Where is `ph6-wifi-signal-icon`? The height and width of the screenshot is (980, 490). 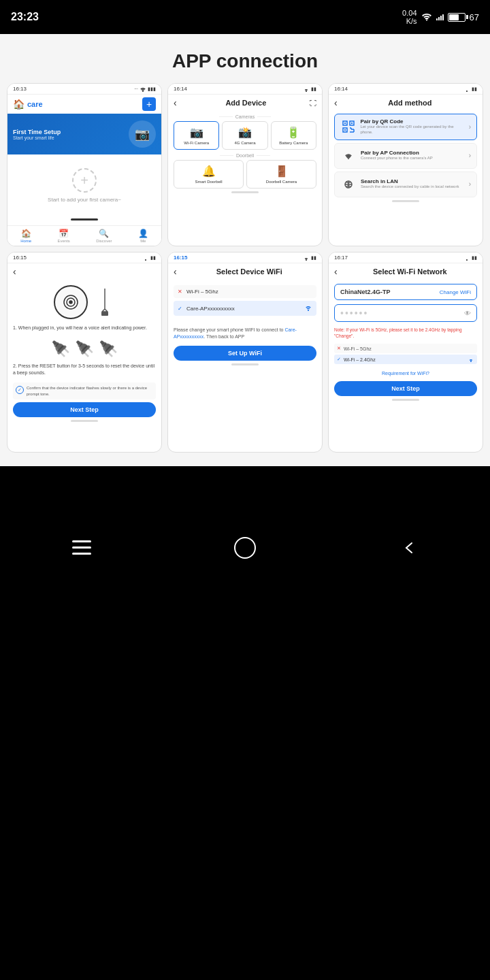
ph6-wifi-signal-icon is located at coordinates (471, 359).